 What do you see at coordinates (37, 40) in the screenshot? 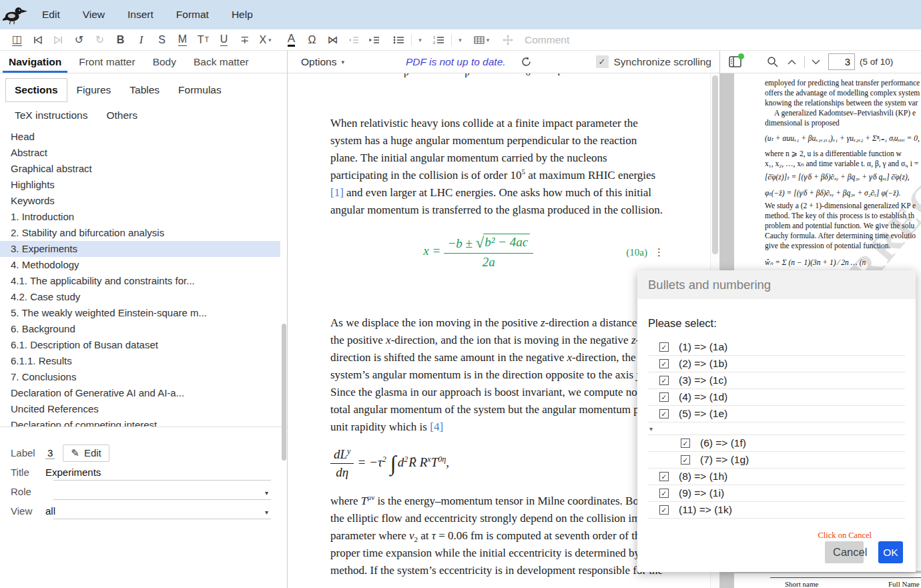
I see `skip-previous-icon` at bounding box center [37, 40].